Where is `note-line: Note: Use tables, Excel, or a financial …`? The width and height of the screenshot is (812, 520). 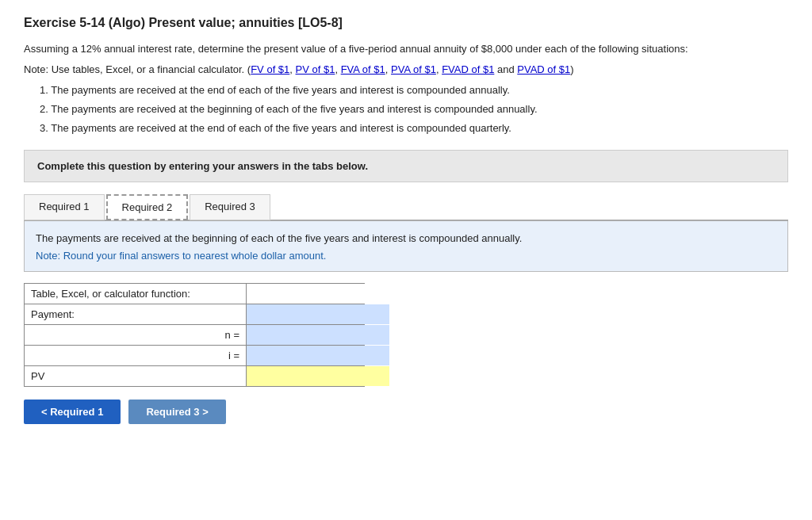
note-line: Note: Use tables, Excel, or a financial … is located at coordinates (406, 70).